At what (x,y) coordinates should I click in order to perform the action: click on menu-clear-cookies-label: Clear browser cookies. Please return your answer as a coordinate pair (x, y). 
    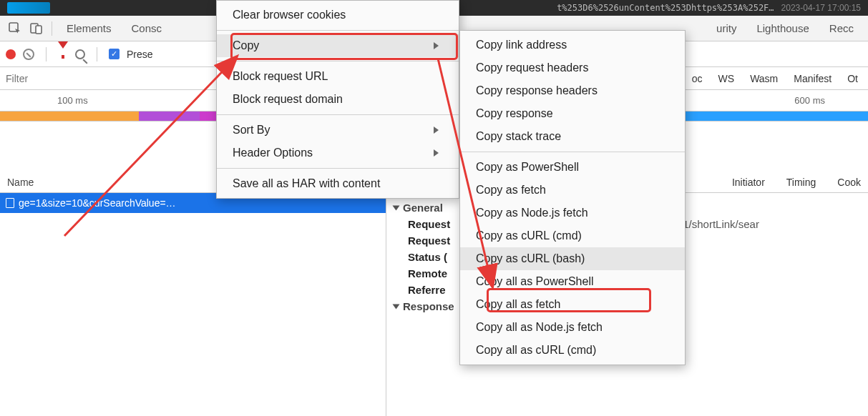
    Looking at the image, I should click on (289, 15).